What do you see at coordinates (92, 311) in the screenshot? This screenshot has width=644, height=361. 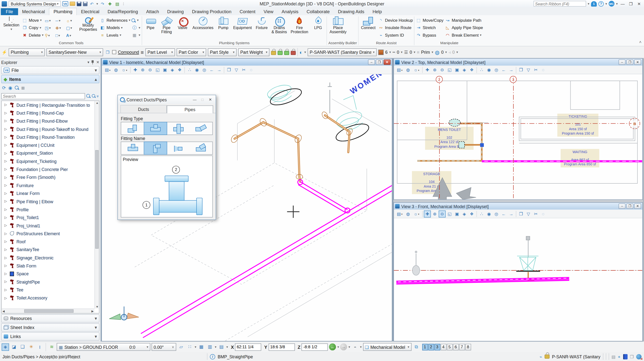 I see `scroll-right-icon` at bounding box center [92, 311].